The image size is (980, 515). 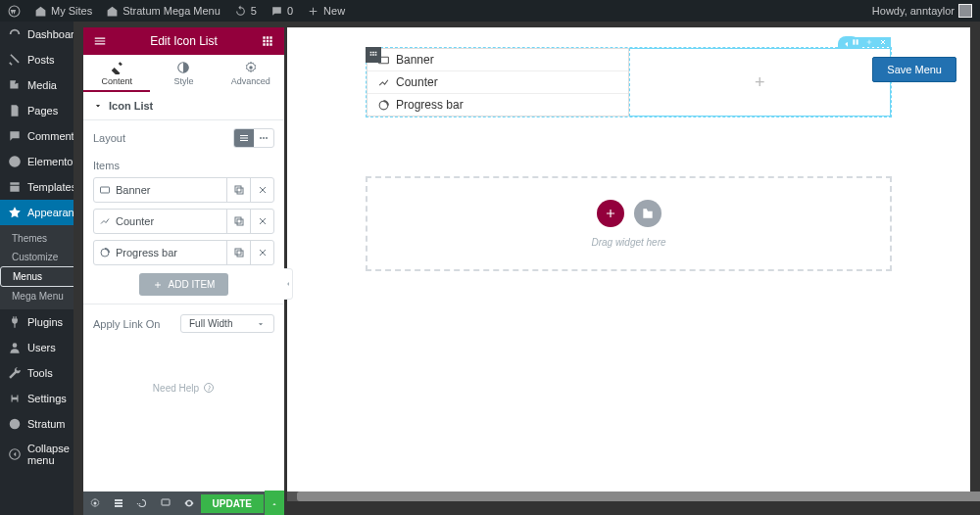 What do you see at coordinates (105, 253) in the screenshot?
I see `progress-icon` at bounding box center [105, 253].